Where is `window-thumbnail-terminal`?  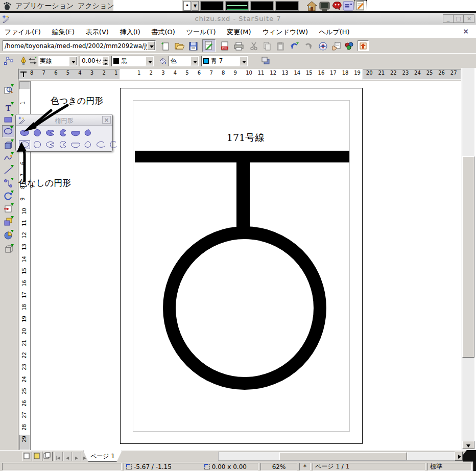
window-thumbnail-terminal is located at coordinates (237, 6).